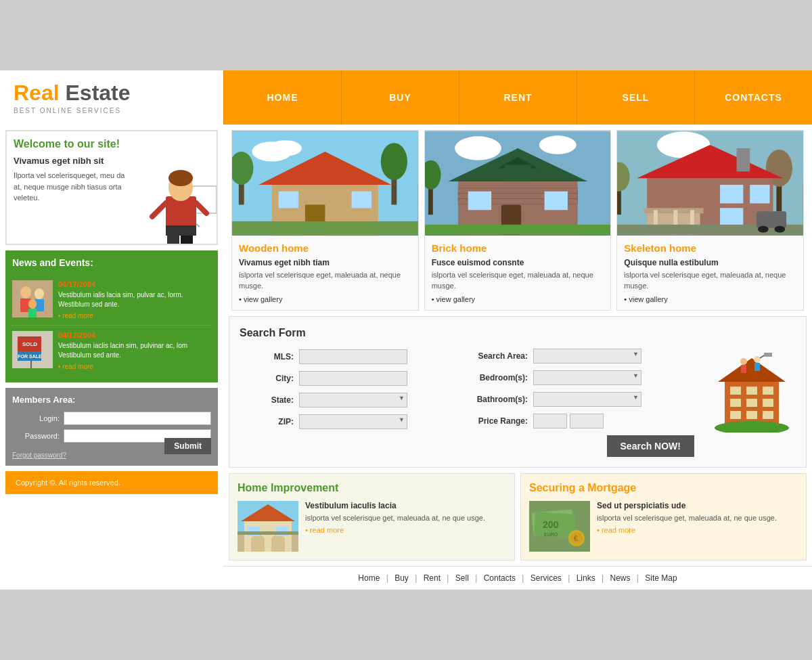  Describe the element at coordinates (112, 301) in the screenshot. I see `news-item: 04/17/2004 Vestibulum ialis lacia sim, p…` at that location.